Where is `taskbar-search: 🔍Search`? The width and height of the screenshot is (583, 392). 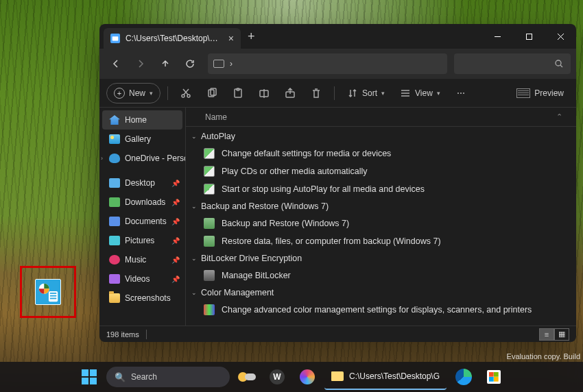 taskbar-search: 🔍Search is located at coordinates (168, 377).